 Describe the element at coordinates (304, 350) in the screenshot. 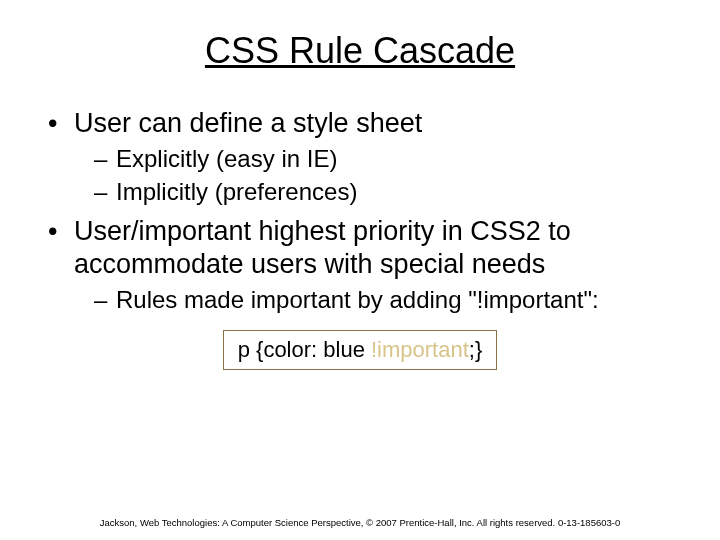

I see `code-pre: p {color: blue` at that location.